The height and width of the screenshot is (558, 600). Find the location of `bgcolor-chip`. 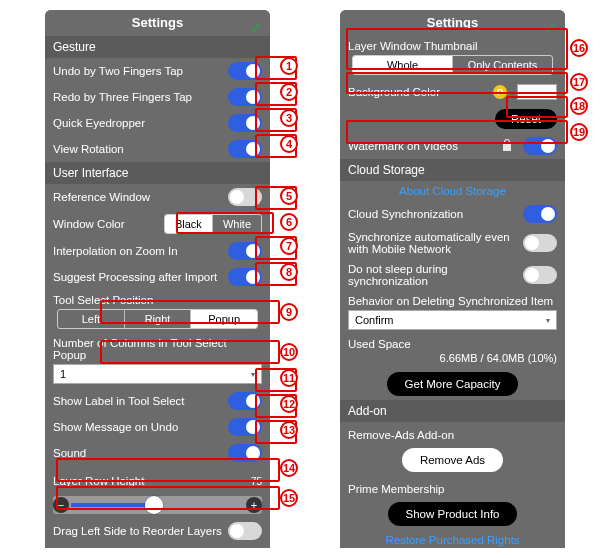

bgcolor-chip is located at coordinates (537, 92).